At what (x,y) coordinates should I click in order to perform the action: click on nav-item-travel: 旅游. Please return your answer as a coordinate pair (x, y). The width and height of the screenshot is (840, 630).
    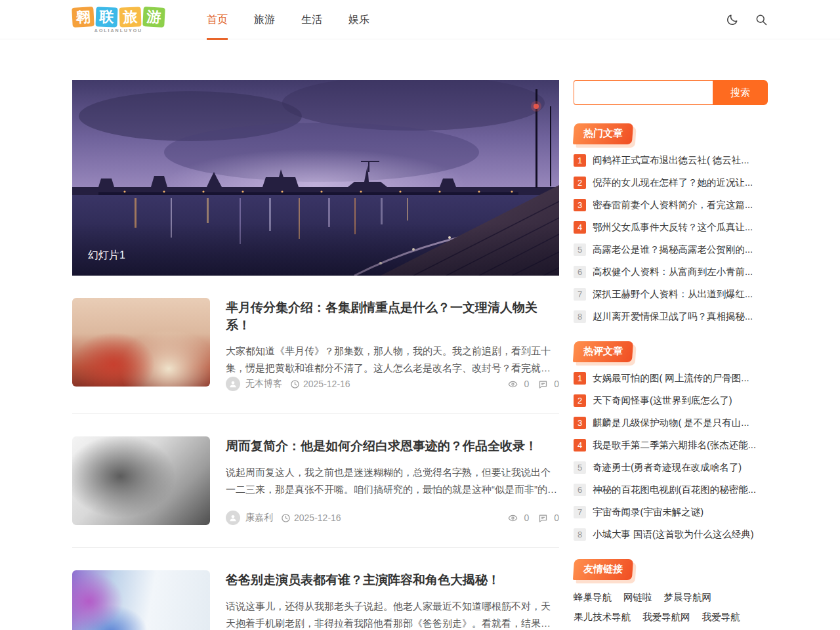
    Looking at the image, I should click on (264, 20).